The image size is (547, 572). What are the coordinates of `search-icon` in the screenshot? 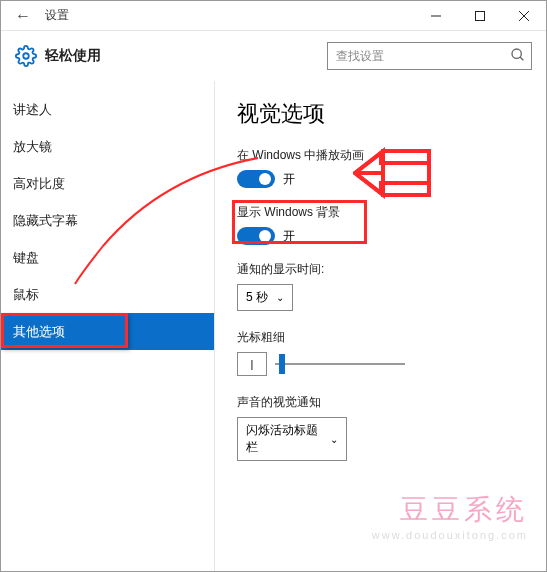 It's located at (518, 55).